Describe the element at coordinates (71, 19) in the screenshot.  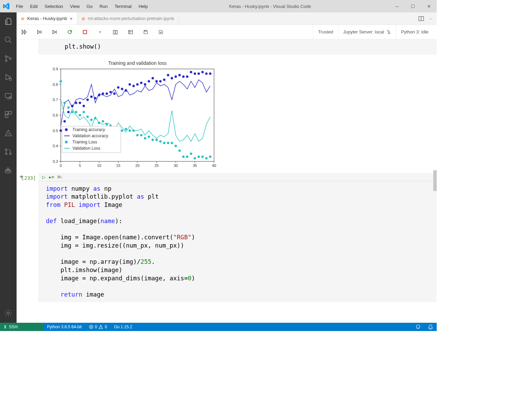
I see `close-icon: ×` at that location.